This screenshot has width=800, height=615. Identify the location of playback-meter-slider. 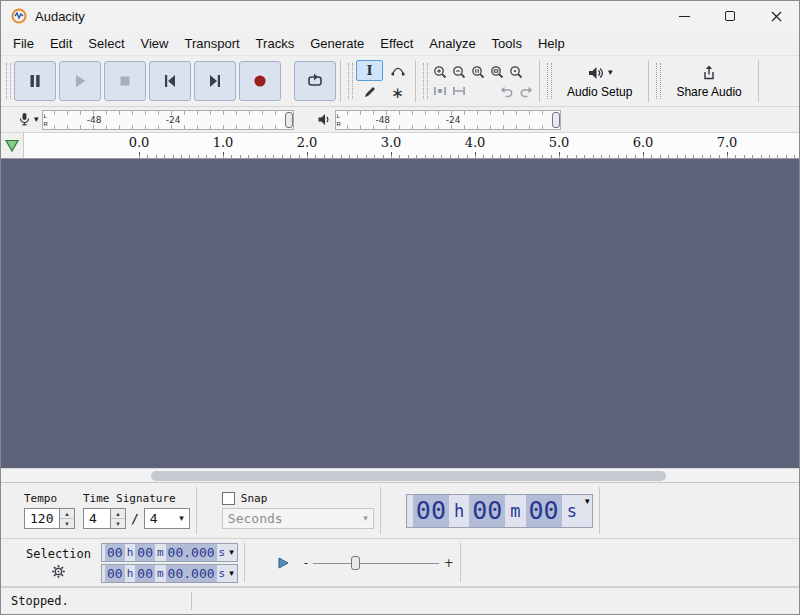
(556, 120).